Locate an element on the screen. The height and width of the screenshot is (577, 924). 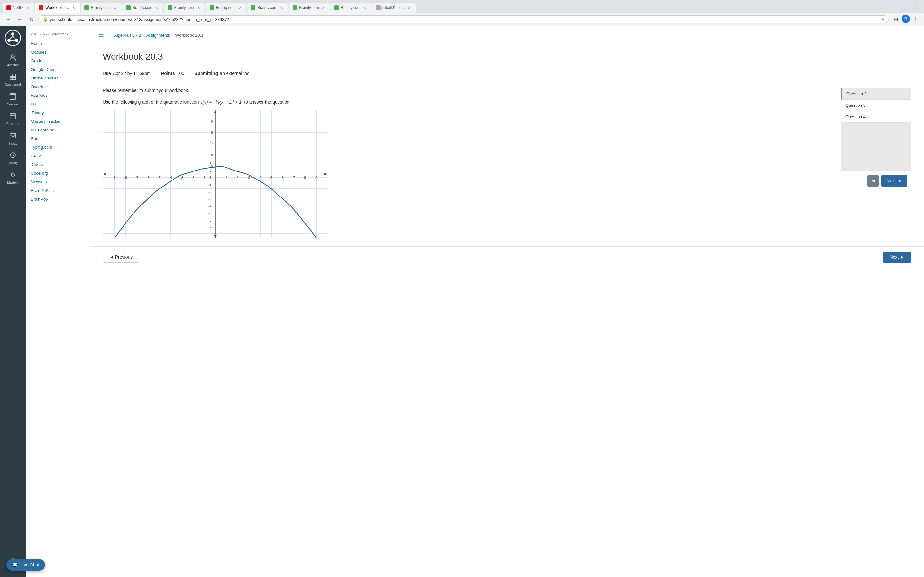
svg-text: 7 is located at coordinates (294, 177).